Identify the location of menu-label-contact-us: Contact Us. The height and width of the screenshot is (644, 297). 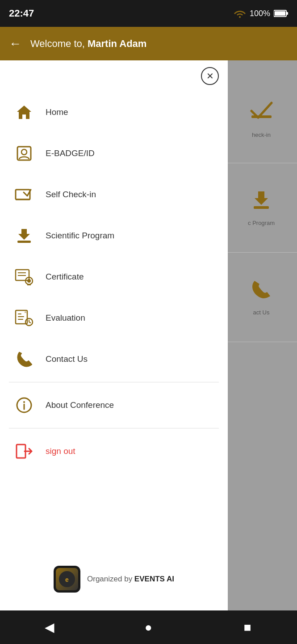
(67, 359).